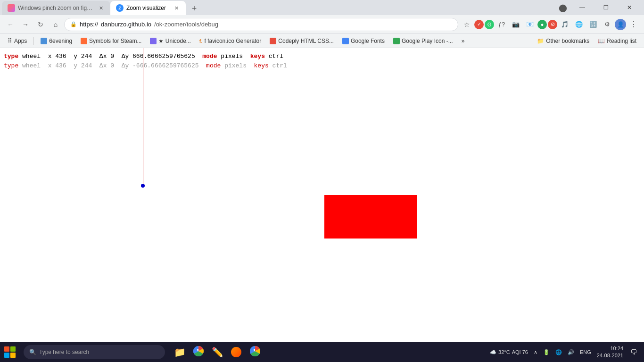  What do you see at coordinates (565, 25) in the screenshot?
I see `ext8-icon: 🎵` at bounding box center [565, 25].